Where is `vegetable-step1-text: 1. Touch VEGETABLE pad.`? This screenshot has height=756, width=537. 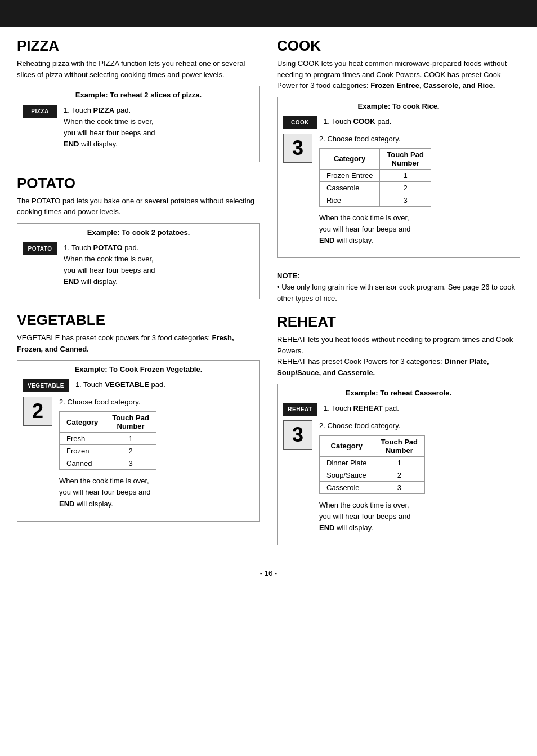 vegetable-step1-text: 1. Touch VEGETABLE pad. is located at coordinates (120, 385).